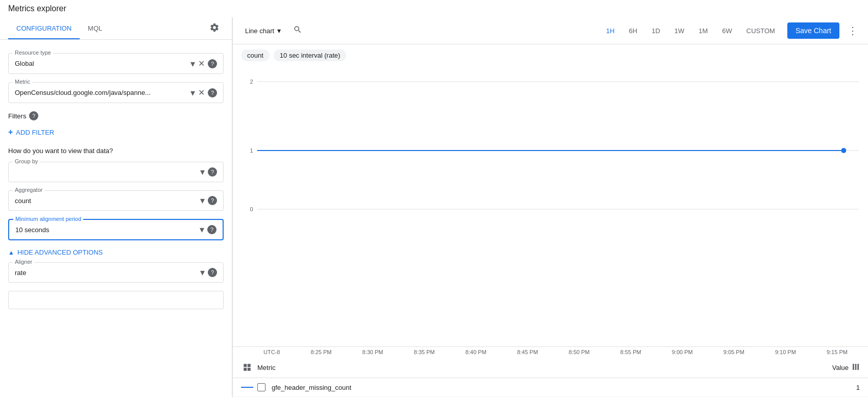 The width and height of the screenshot is (868, 398). I want to click on minimum-alignment-help-icon: ?, so click(212, 230).